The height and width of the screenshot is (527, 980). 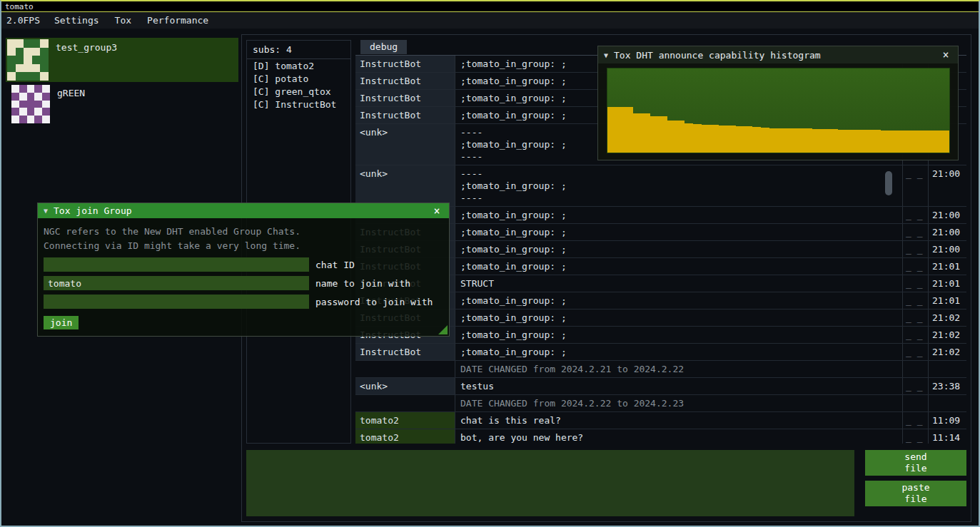 I want to click on join-window-titlebar: ▼ Tox join Group ×, so click(x=243, y=211).